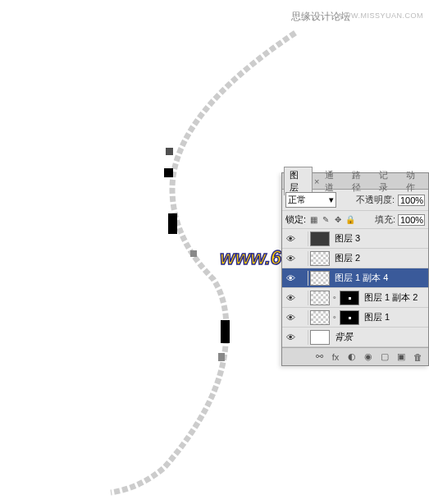  Describe the element at coordinates (299, 181) in the screenshot. I see `tab-layers: 图层` at that location.